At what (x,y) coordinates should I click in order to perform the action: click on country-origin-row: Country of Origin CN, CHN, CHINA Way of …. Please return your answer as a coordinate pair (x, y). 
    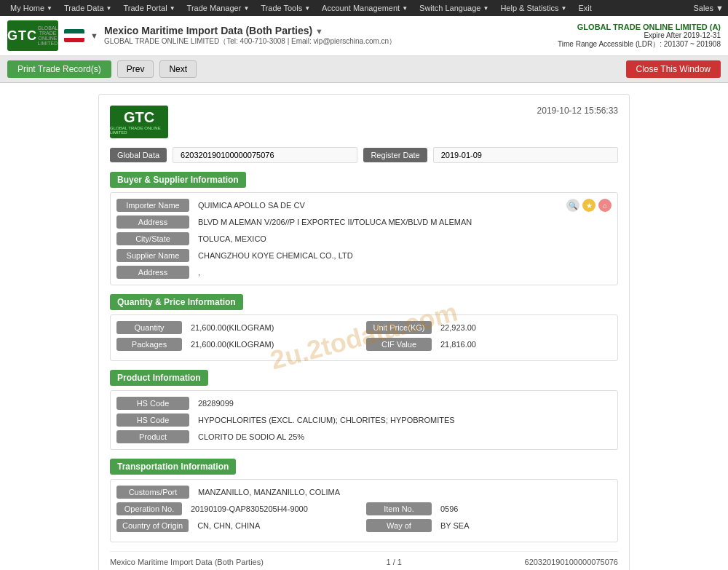
    Looking at the image, I should click on (364, 526).